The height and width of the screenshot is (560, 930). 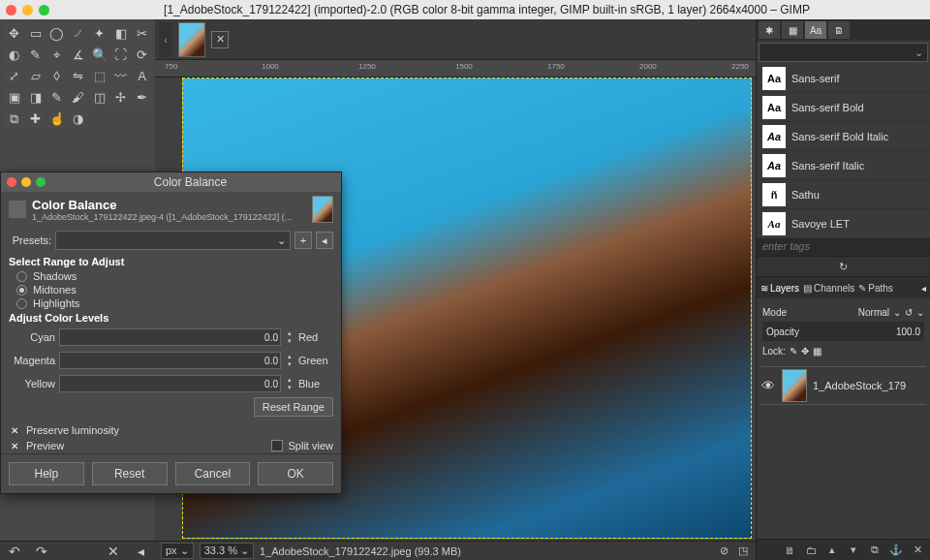 What do you see at coordinates (303, 240) in the screenshot?
I see `add-preset-icon: +` at bounding box center [303, 240].